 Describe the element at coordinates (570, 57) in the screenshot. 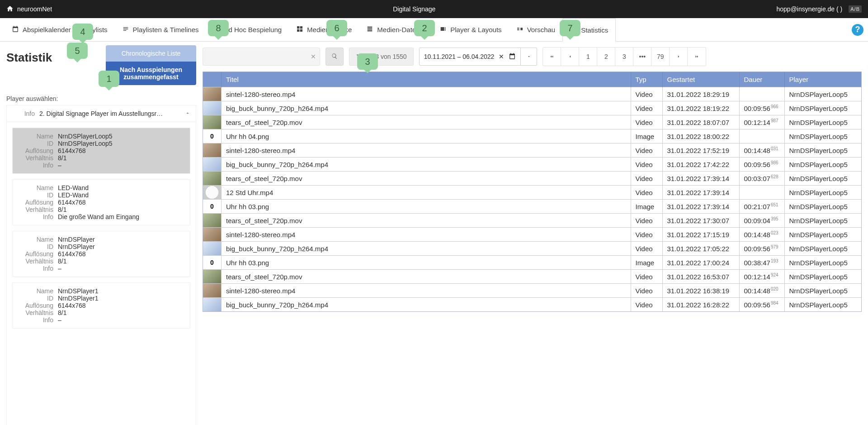

I see `pager-prev-icon` at that location.